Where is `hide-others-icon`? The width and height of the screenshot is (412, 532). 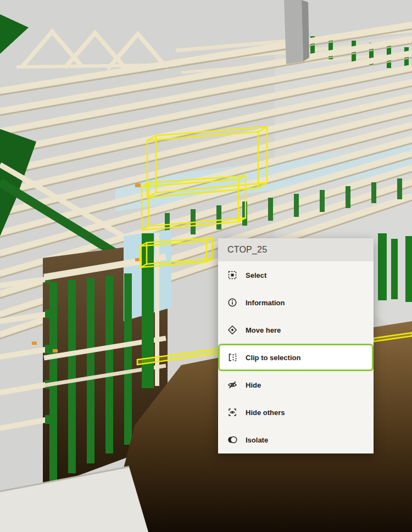 hide-others-icon is located at coordinates (232, 412).